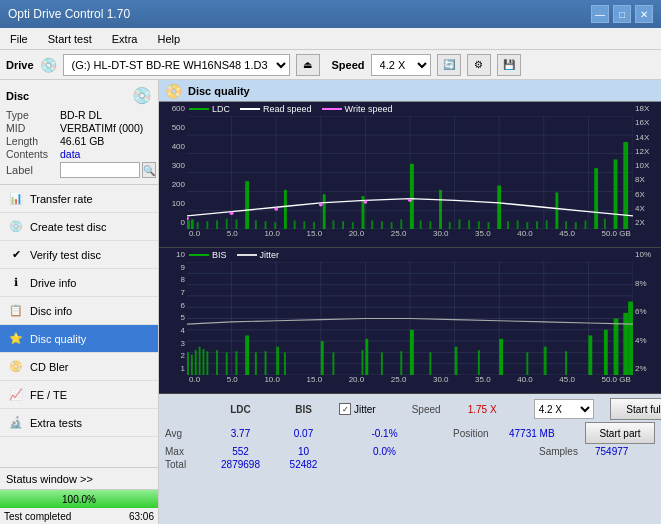 This screenshot has width=661, height=524. What do you see at coordinates (79, 199) in the screenshot?
I see `sidebar-item-transfer-rate: 📊 Transfer rate` at bounding box center [79, 199].